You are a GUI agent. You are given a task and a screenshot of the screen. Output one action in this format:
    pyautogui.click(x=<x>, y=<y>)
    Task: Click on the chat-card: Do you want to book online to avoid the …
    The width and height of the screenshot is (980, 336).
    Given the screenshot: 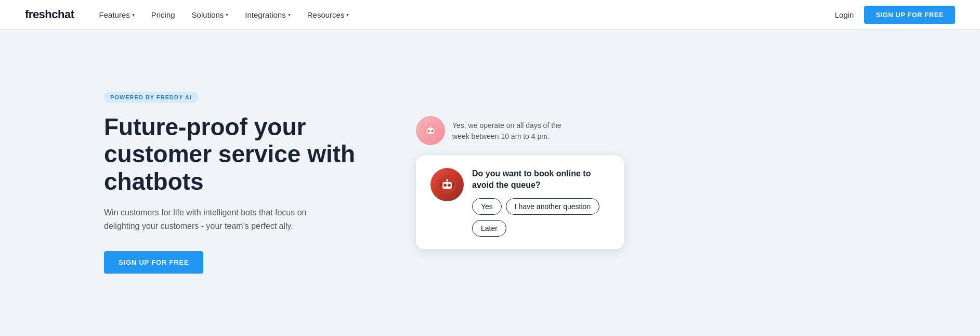 What is the action you would take?
    pyautogui.click(x=520, y=203)
    